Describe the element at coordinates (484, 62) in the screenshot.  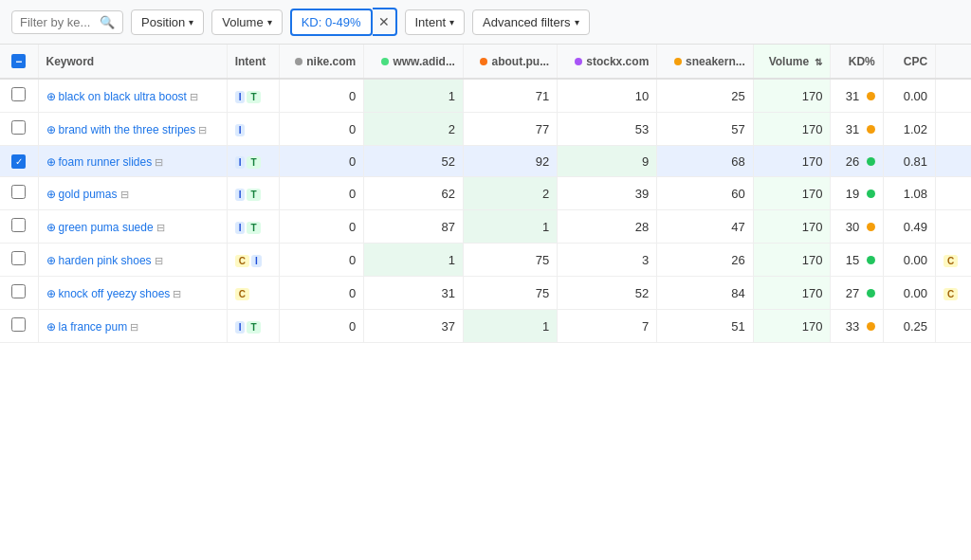
I see `about-dot` at that location.